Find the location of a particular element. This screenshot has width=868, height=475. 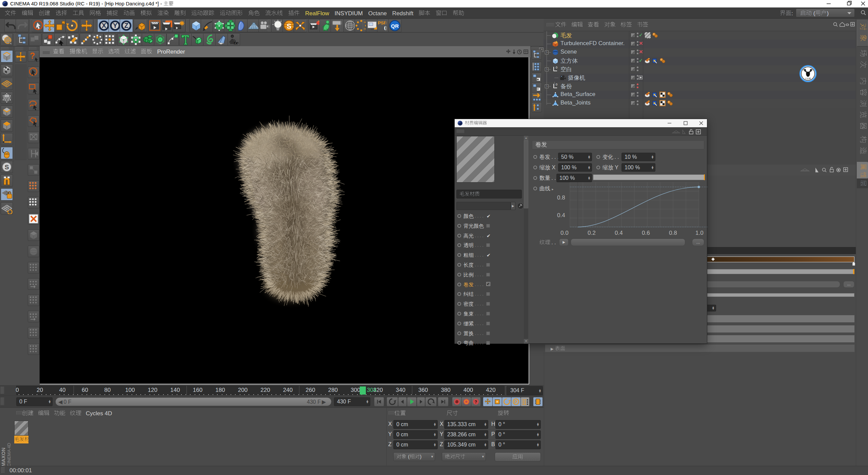

svg-text: Z is located at coordinates (126, 25).